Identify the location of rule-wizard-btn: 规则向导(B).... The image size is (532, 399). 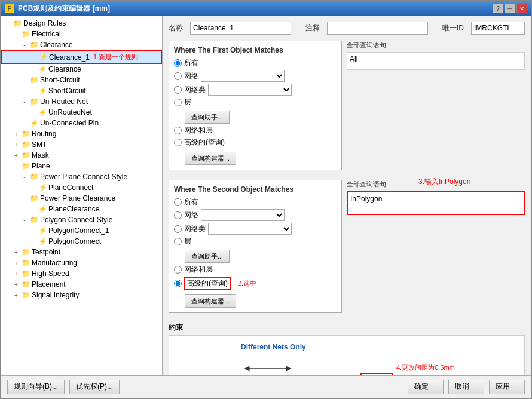
(36, 387).